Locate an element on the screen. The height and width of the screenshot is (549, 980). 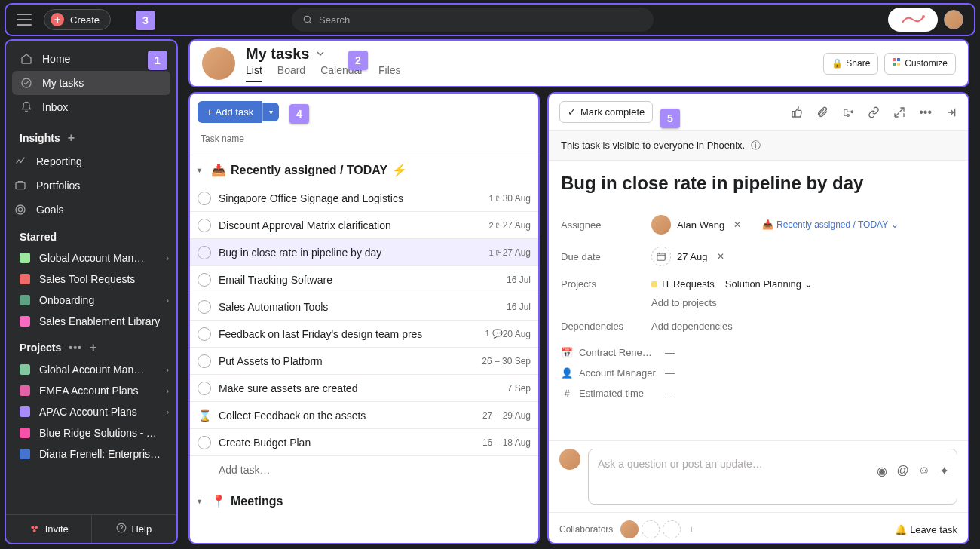
page-title: My tasks is located at coordinates (323, 54).